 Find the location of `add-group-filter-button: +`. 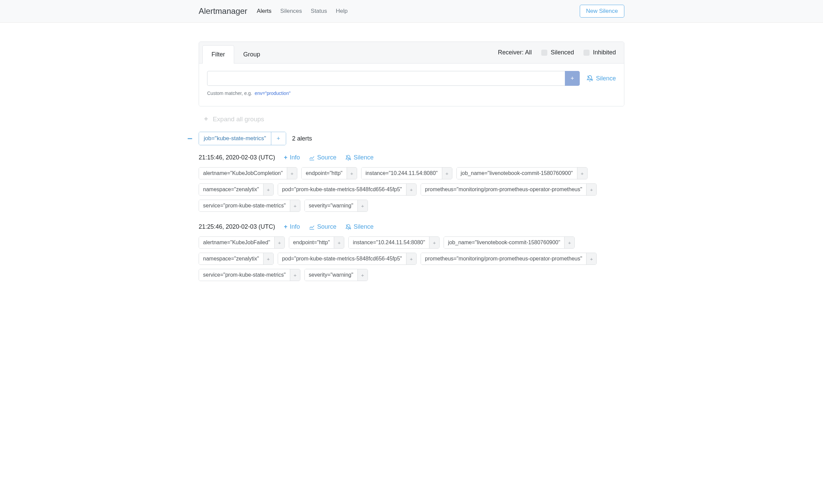

add-group-filter-button: + is located at coordinates (278, 138).